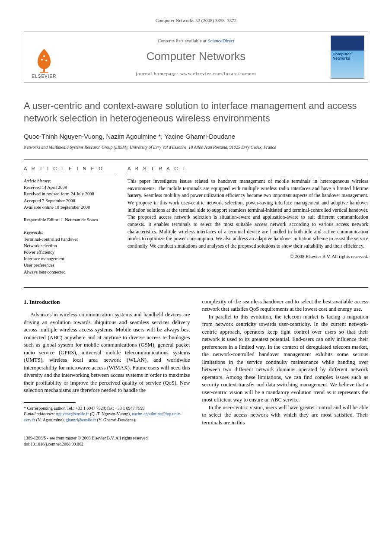 This screenshot has height=535, width=392. Describe the element at coordinates (73, 414) in the screenshot. I see `author-email-link: nguyenv@ensiie.fr` at that location.